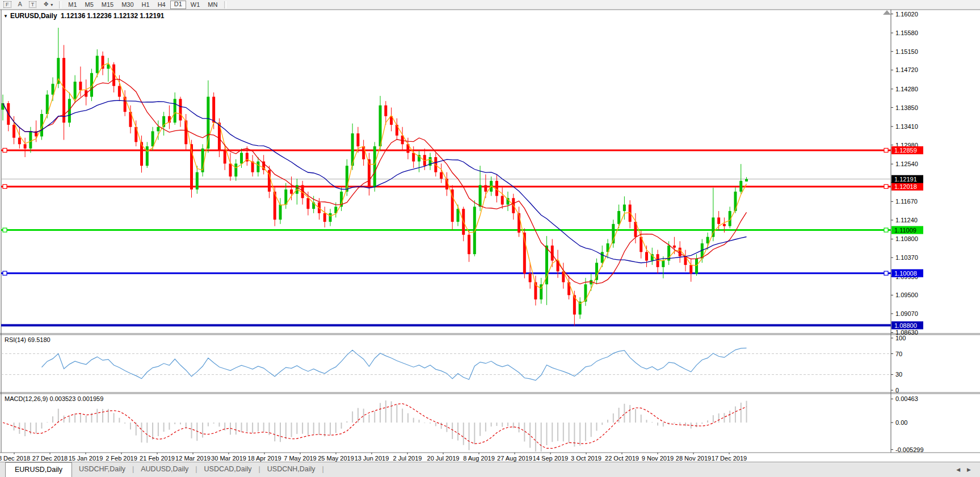  What do you see at coordinates (27, 340) in the screenshot?
I see `rsi-indicator-label: RSI(14) 69.5180` at bounding box center [27, 340].